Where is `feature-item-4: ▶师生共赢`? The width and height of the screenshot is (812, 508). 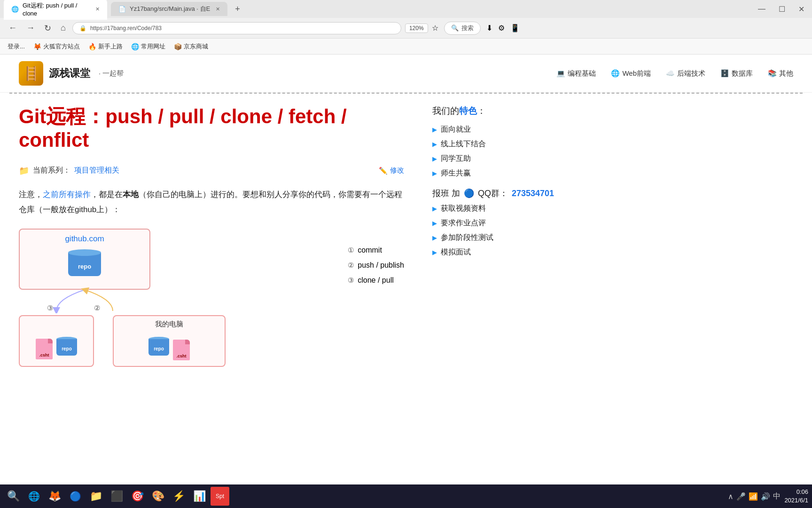
feature-item-4: ▶师生共赢 is located at coordinates (498, 173).